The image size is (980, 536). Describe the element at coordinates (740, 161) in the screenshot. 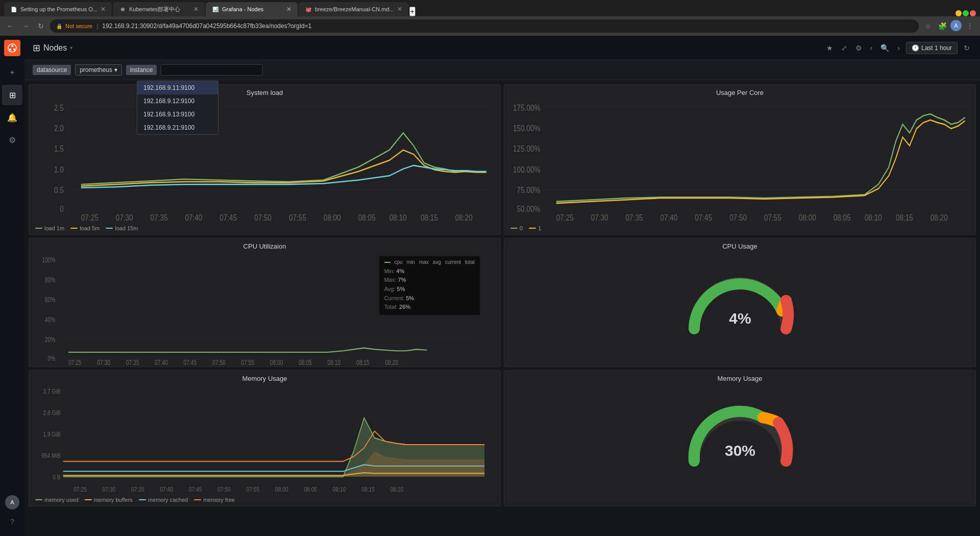

I see `usage-per-core-svg: 175.00% 150.00% 125.00% 100.00% 75.00% 5…` at that location.